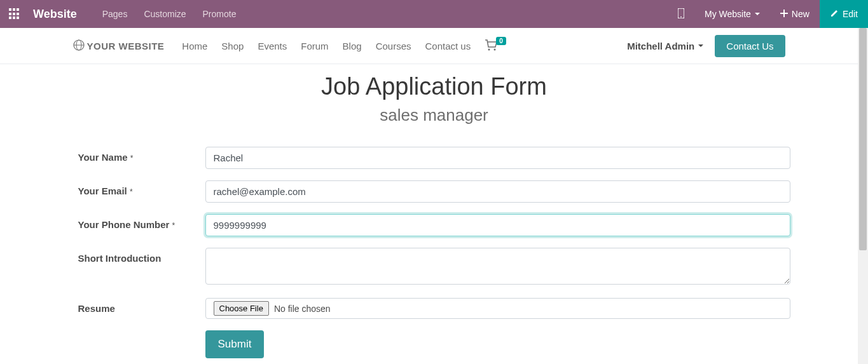 The image size is (868, 364). Describe the element at coordinates (801, 14) in the screenshot. I see `new-label: New` at that location.